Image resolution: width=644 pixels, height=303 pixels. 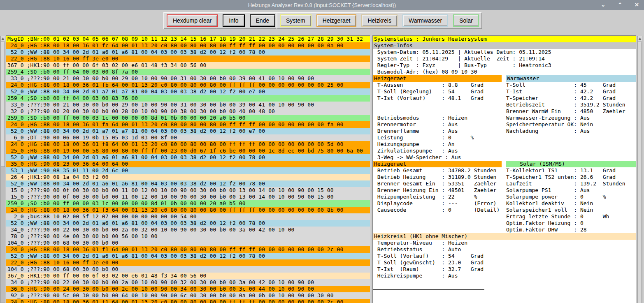 What do you see at coordinates (188, 236) in the screenshot?
I see `hexdump-row: 78_0 ;???:90 00 4e 00 30 00 b0 00 56 00 …` at bounding box center [188, 236].